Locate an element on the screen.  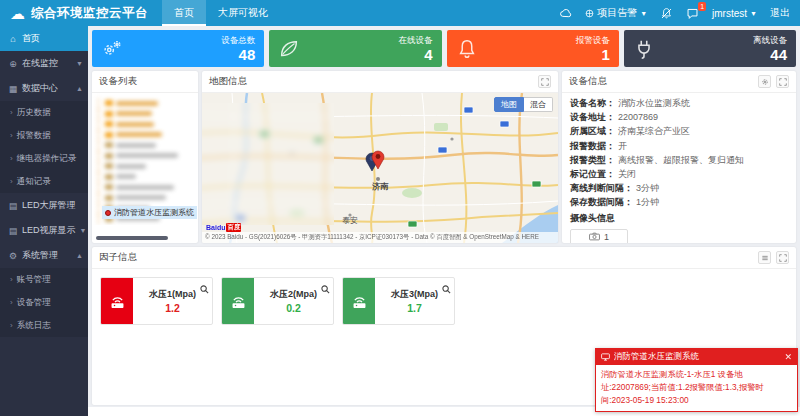
device-tree: 消防管道水压监测系统 is located at coordinates (145, 159).